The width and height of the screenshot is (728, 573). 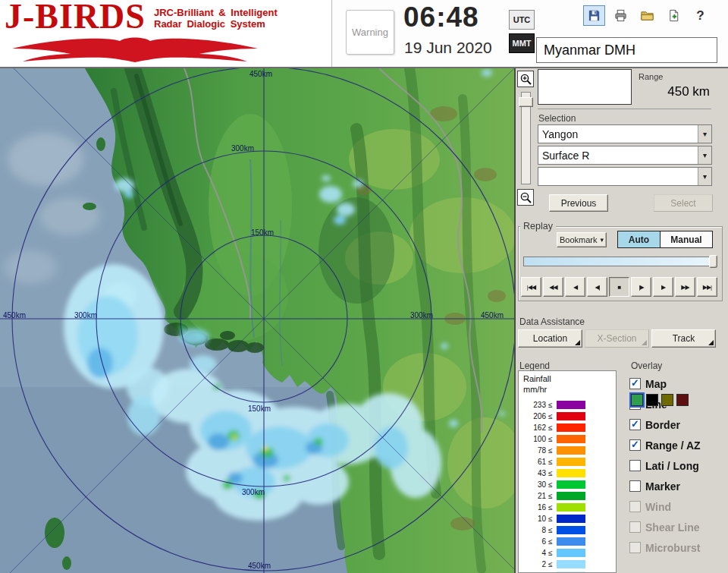 I want to click on legend-row: 6 ≤, so click(x=567, y=542).